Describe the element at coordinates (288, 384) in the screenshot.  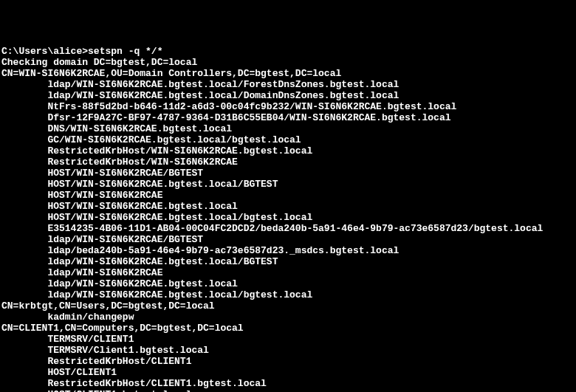
I see `output-line: RestrictedKrbHost/CLIENT1.bgtest.local` at that location.